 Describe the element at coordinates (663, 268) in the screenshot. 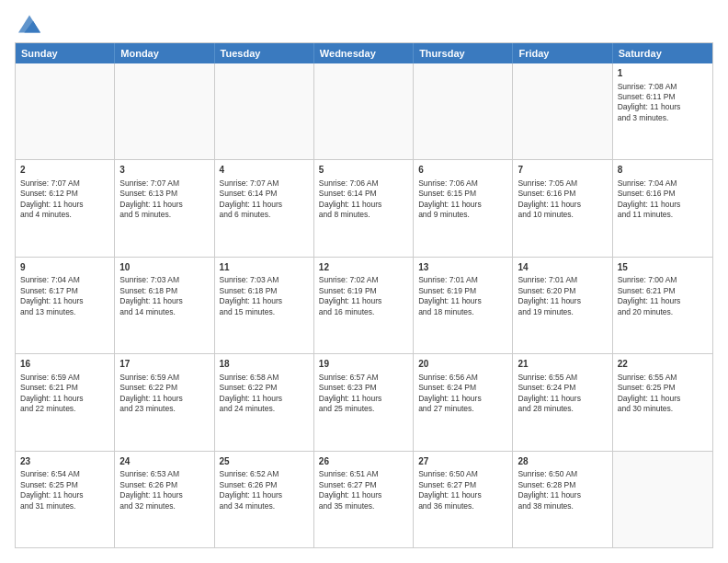

I see `day-number: 15` at that location.